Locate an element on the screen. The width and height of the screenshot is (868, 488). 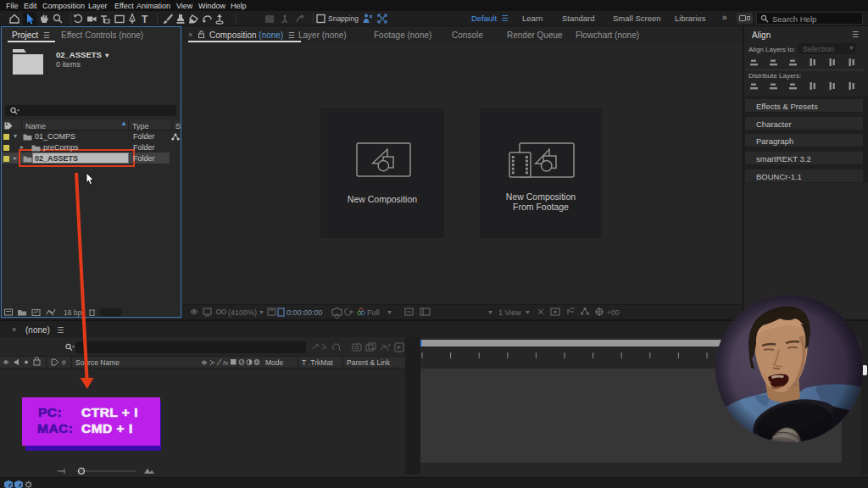
svg-text: Snapping is located at coordinates (343, 19).